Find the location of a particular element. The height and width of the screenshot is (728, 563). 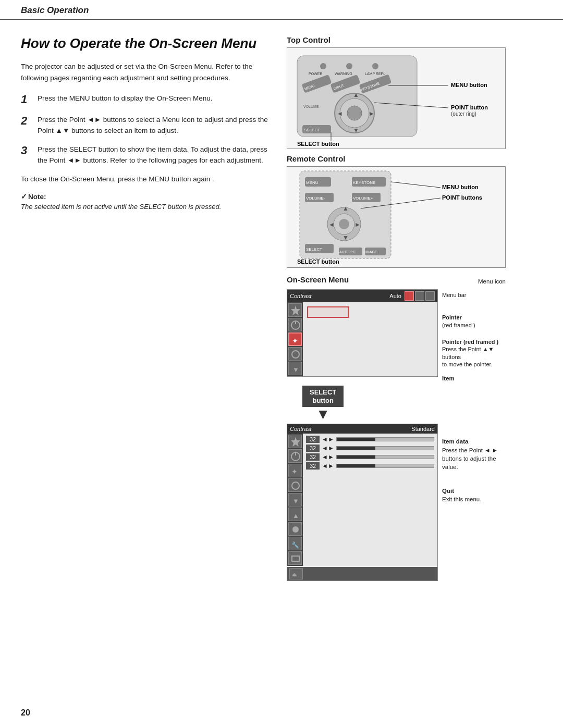

svg-text: IMAGE is located at coordinates (371, 252).